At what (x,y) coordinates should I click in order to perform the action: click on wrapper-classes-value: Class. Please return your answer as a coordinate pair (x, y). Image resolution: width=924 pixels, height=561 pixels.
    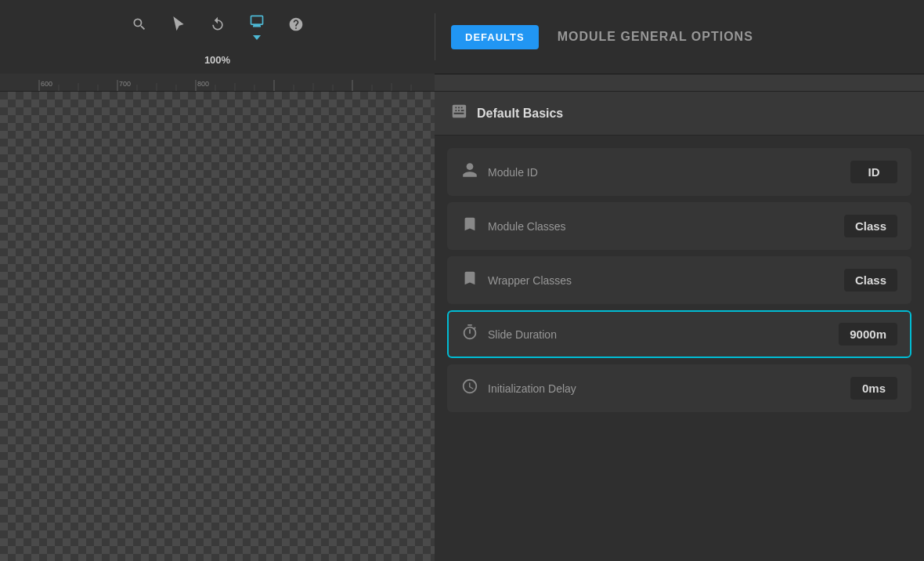
    Looking at the image, I should click on (871, 280).